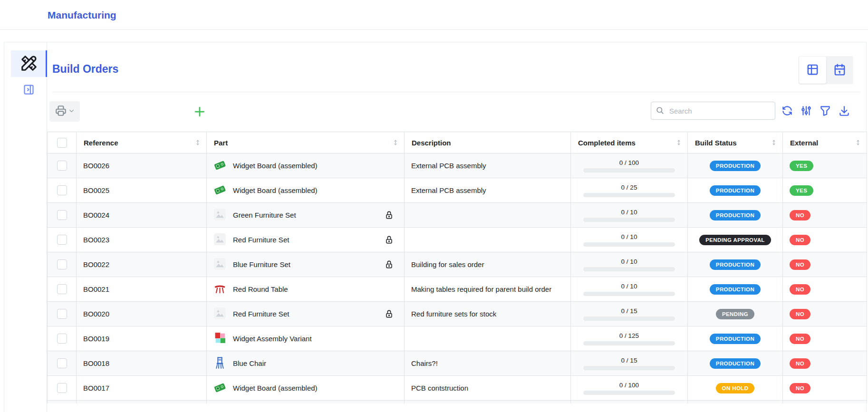  I want to click on column-label: External, so click(804, 143).